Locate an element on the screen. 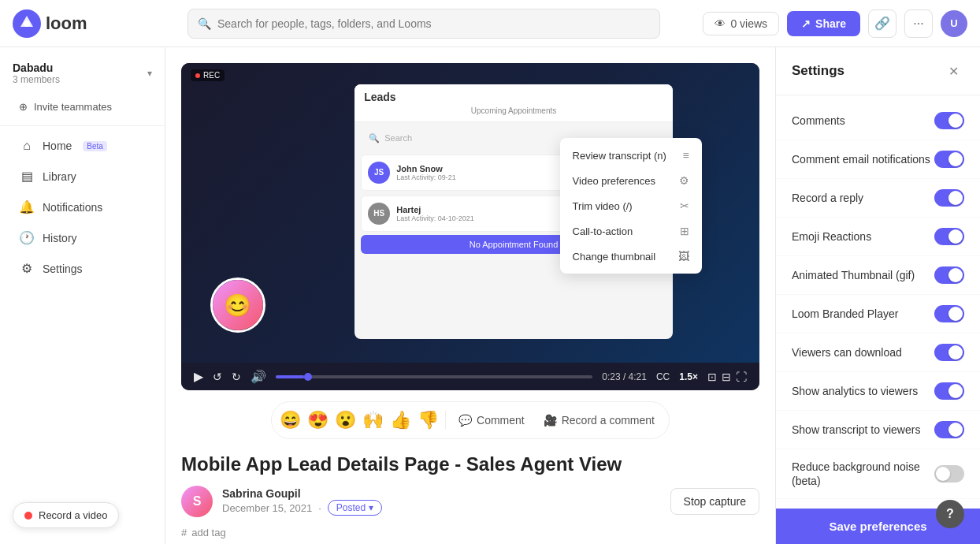 The height and width of the screenshot is (544, 980). sidebar-item-history: 🕐 History is located at coordinates (82, 238).